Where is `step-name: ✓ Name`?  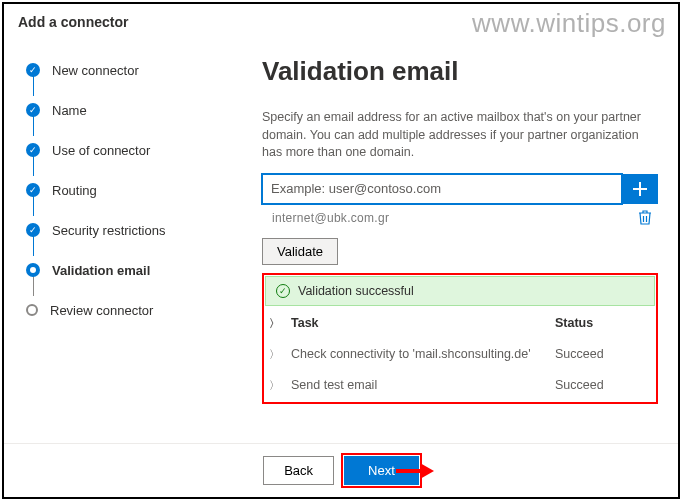
step-name: ✓ Name is located at coordinates (122, 110).